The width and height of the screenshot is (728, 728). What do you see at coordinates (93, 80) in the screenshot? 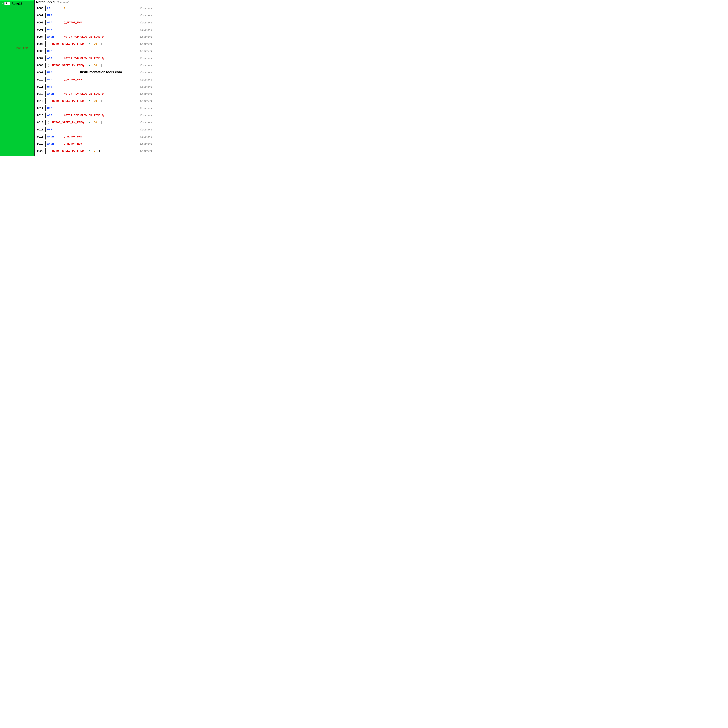
I see `code-content: AND Q_MOTOR_REV` at bounding box center [93, 80].